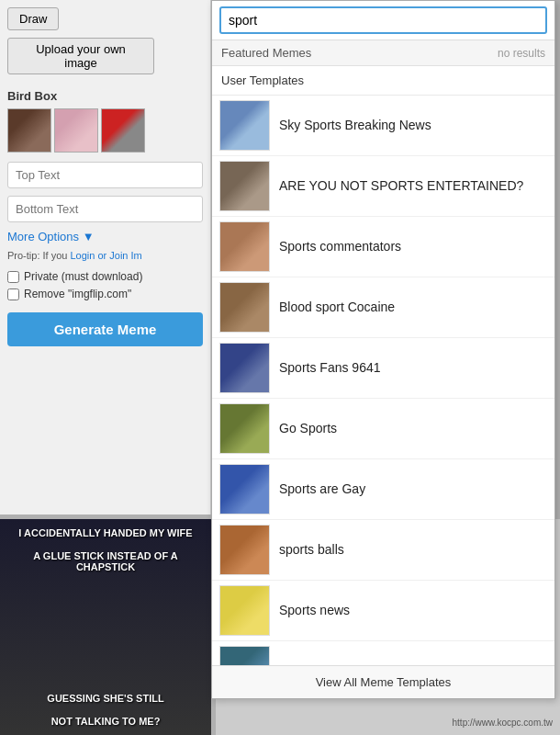 Image resolution: width=560 pixels, height=735 pixels. I want to click on featured-header: Featured Memes no results, so click(384, 53).